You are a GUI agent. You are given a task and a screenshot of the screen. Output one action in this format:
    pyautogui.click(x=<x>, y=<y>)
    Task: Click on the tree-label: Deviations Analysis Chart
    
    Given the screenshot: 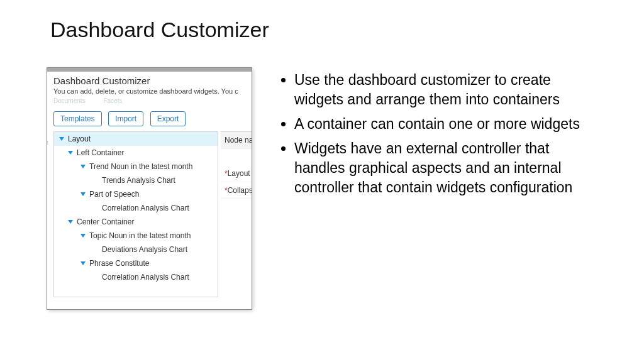 What is the action you would take?
    pyautogui.click(x=145, y=250)
    